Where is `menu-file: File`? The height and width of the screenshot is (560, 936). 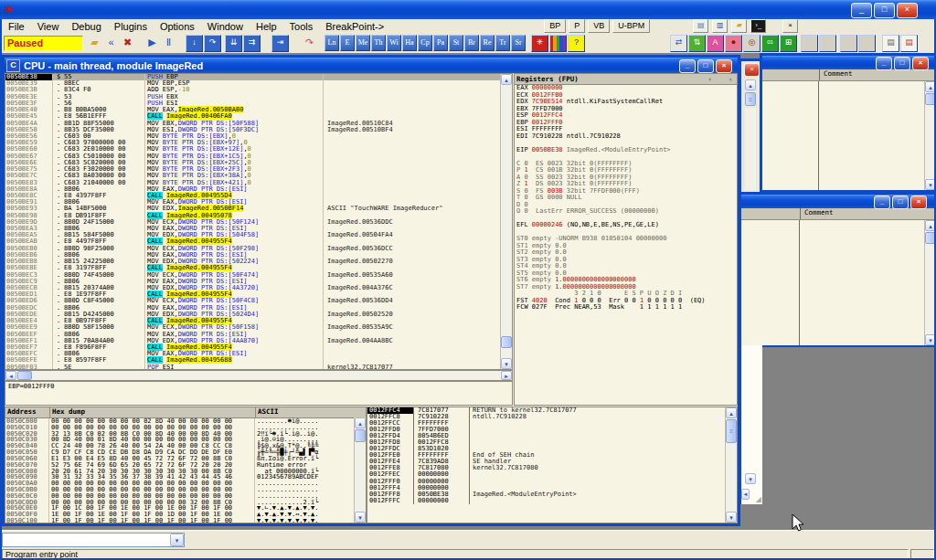
menu-file: File is located at coordinates (16, 26).